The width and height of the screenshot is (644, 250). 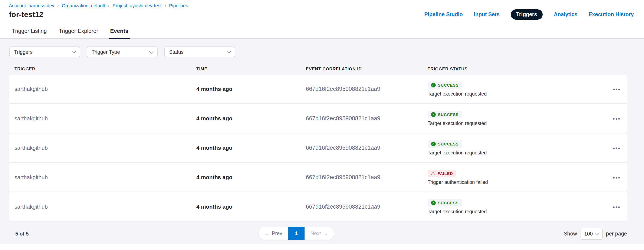 I want to click on per-page-label: per page, so click(x=616, y=234).